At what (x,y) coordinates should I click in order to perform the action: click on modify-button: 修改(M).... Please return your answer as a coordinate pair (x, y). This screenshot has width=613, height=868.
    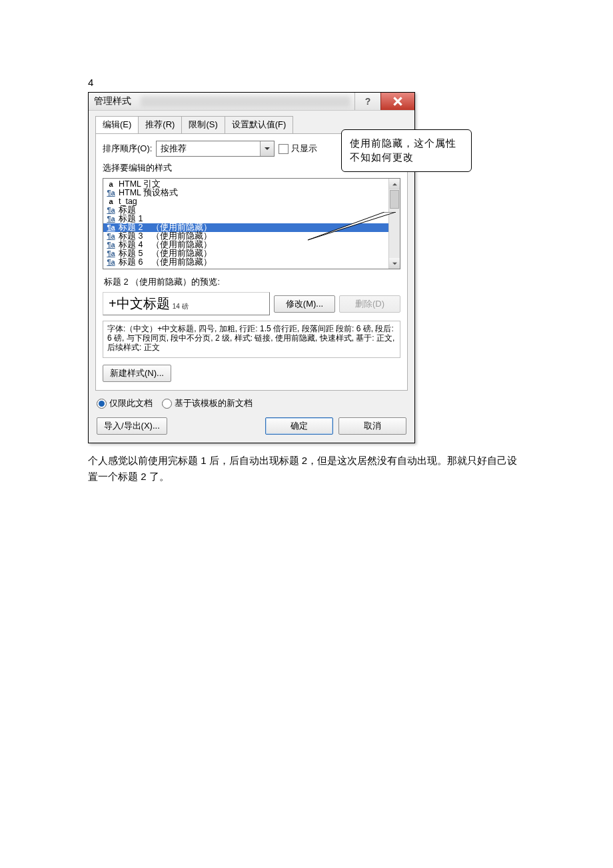
    Looking at the image, I should click on (305, 304).